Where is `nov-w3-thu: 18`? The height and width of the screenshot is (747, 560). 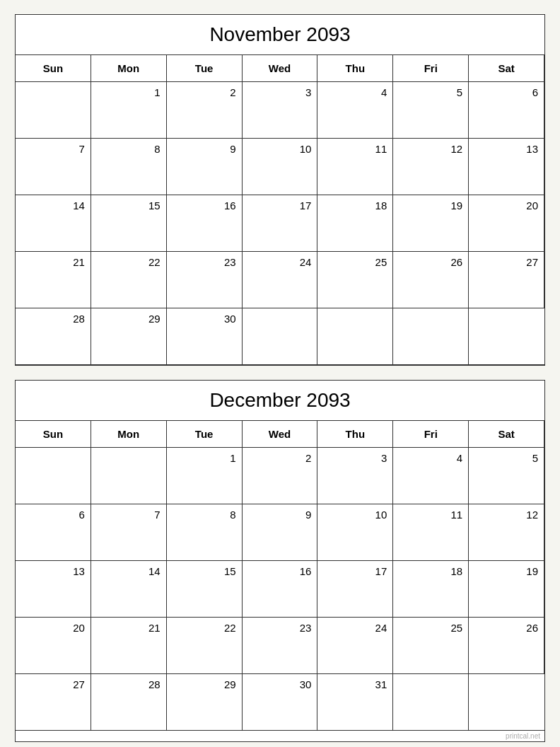 nov-w3-thu: 18 is located at coordinates (355, 224).